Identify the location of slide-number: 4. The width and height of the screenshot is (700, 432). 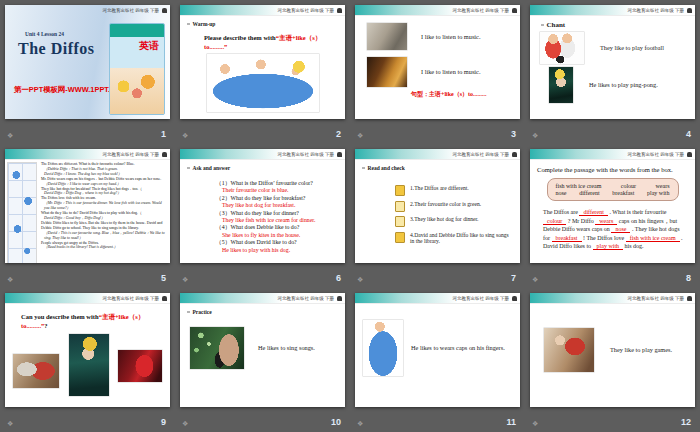
(688, 134).